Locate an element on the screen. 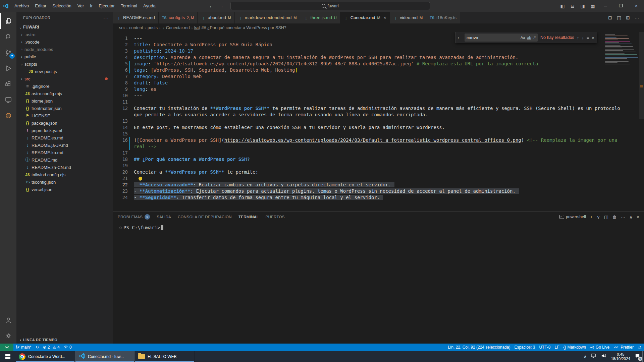  volume-icon is located at coordinates (604, 357).